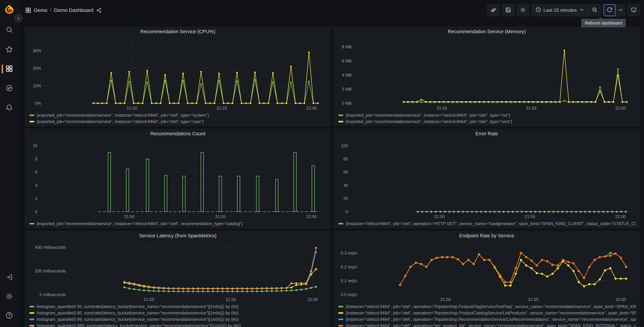 The image size is (644, 327). What do you see at coordinates (178, 313) in the screenshot?
I see `legend-item: histogram_quantile(0.95, sum(rate(latenc…` at bounding box center [178, 313].